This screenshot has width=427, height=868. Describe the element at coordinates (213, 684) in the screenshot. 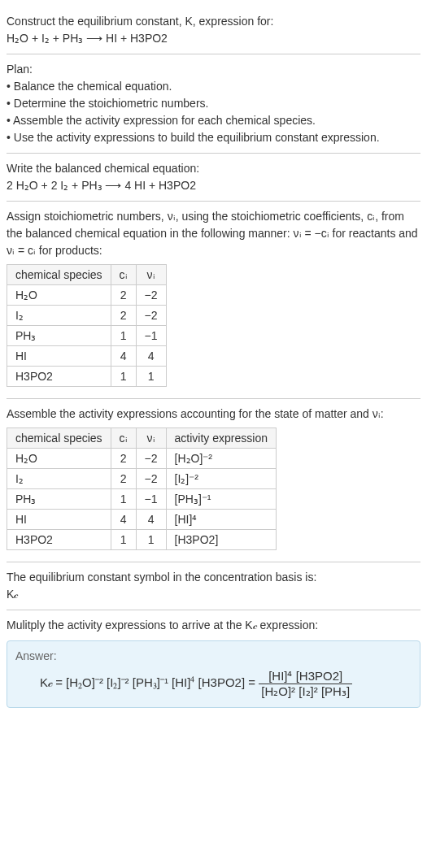

I see `answer-formula: K𝒸 = [H₂O]⁻² [I₂]⁻² [PH₃]⁻¹ [HI]⁴ [H3PO2…` at that location.